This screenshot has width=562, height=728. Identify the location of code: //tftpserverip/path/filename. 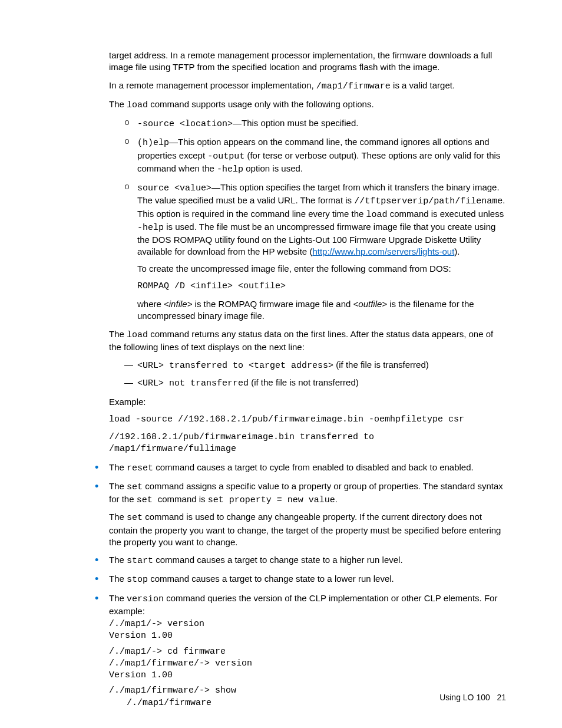
(428, 202).